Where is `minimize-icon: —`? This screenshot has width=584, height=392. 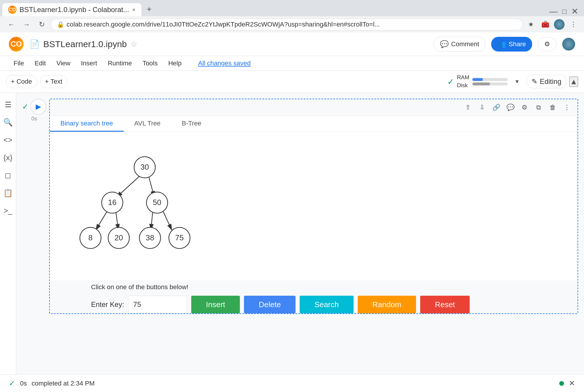
minimize-icon: — is located at coordinates (554, 11).